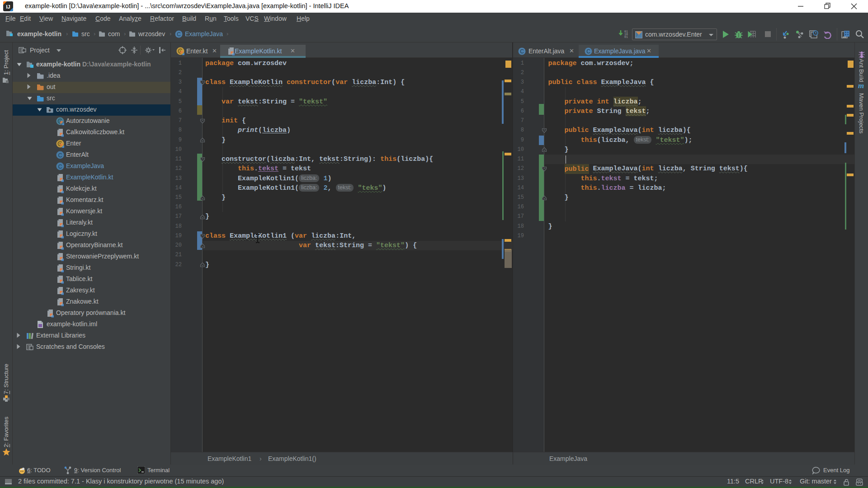  Describe the element at coordinates (8, 7) in the screenshot. I see `svg-text: IJ` at that location.